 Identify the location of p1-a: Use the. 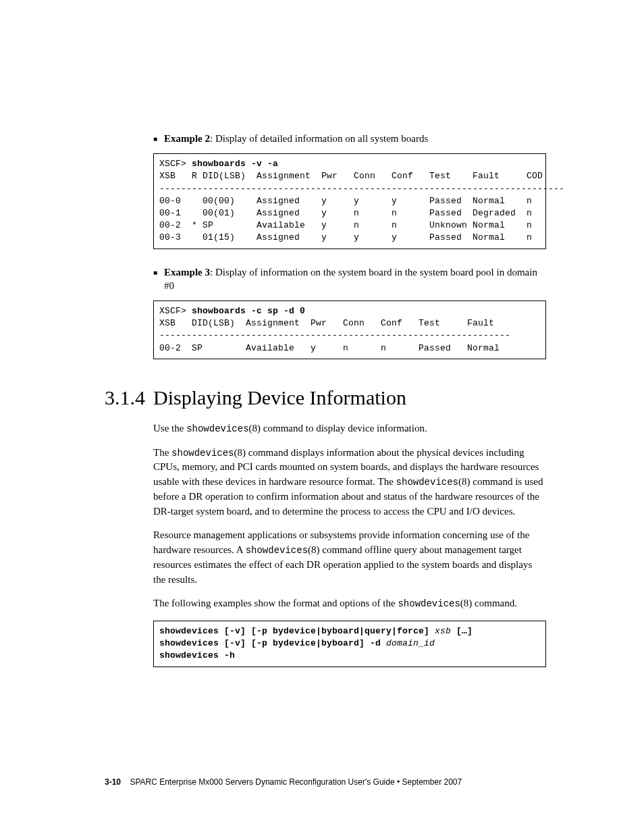
(170, 428).